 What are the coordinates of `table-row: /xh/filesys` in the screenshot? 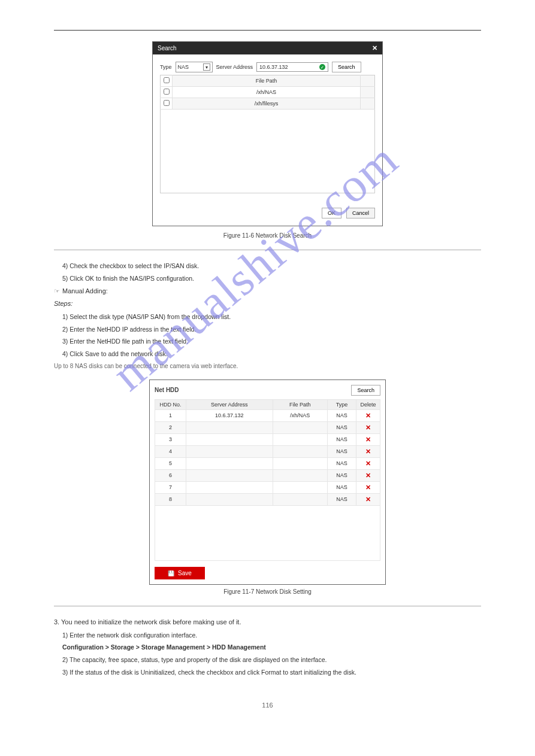 It's located at (268, 104).